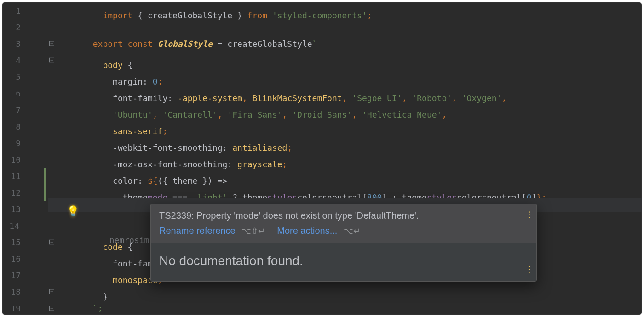  I want to click on line-number: 5, so click(14, 77).